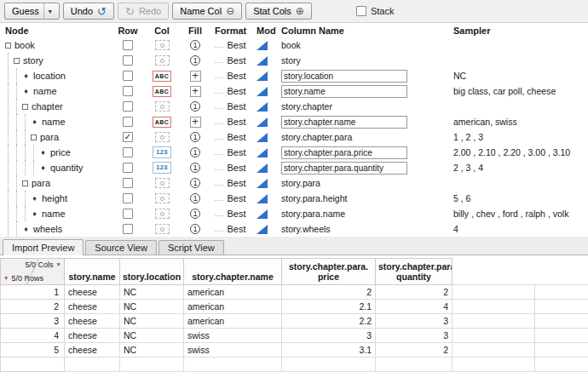  I want to click on container-node-icon, so click(34, 138).